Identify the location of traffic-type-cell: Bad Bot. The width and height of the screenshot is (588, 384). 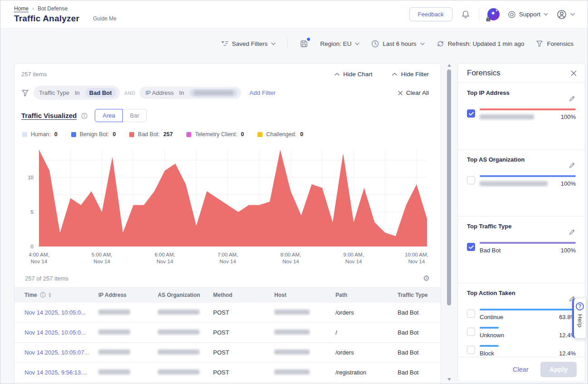
(419, 332).